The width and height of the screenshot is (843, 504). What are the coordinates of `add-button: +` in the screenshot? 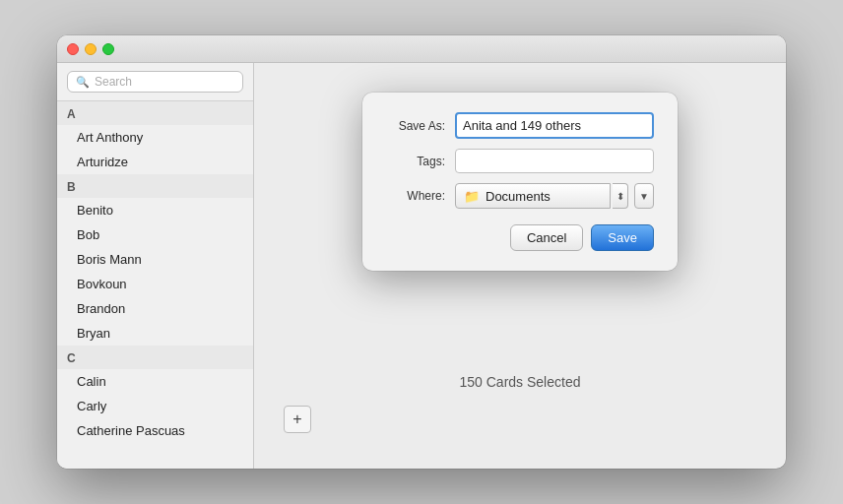 It's located at (297, 419).